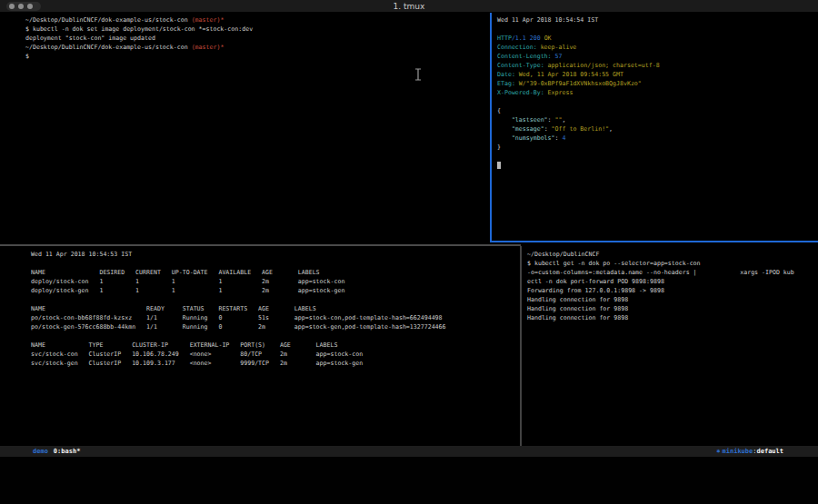 The height and width of the screenshot is (504, 818). I want to click on pane-port-forward: ~/Desktop/DublinCNCF$ kubectl get -n dok…, so click(671, 347).